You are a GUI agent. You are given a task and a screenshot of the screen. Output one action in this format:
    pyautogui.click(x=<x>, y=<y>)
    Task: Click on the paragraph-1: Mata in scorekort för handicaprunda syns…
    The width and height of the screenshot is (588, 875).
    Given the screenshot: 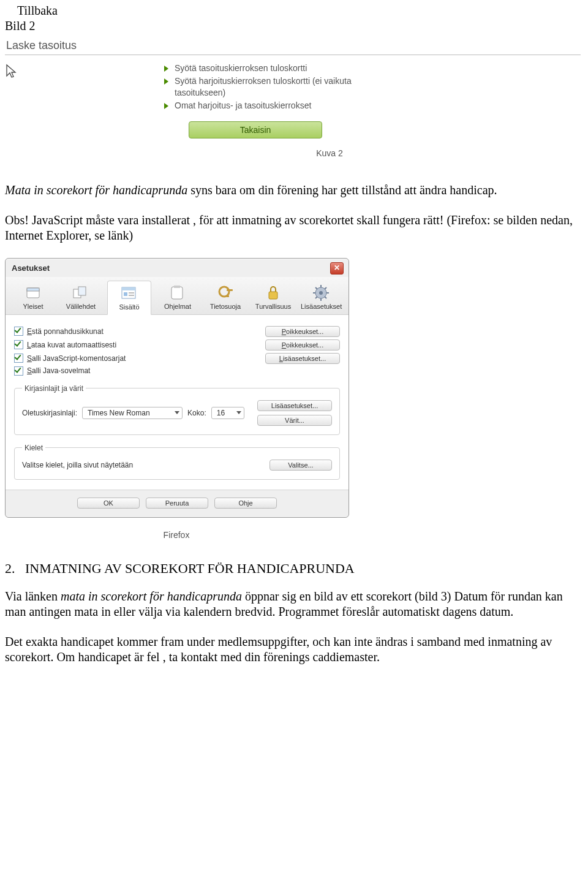 What is the action you would take?
    pyautogui.click(x=294, y=190)
    